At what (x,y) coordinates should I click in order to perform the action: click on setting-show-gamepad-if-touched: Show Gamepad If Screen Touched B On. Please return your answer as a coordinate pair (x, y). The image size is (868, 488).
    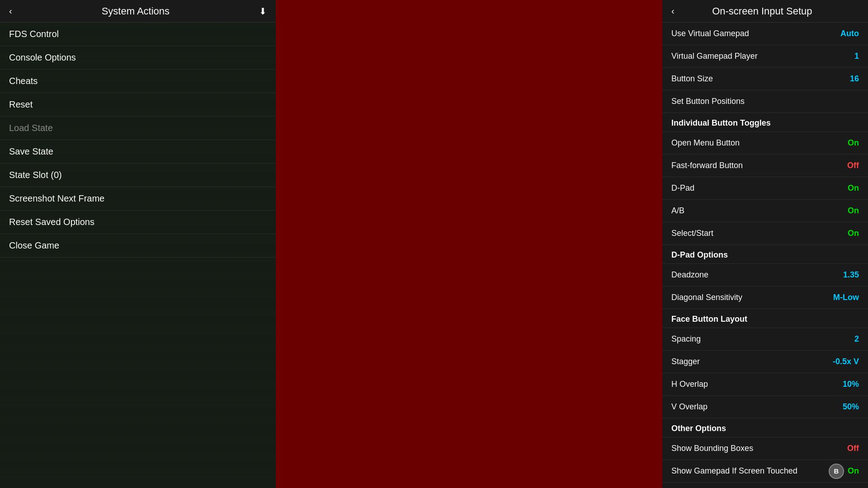
    Looking at the image, I should click on (765, 471).